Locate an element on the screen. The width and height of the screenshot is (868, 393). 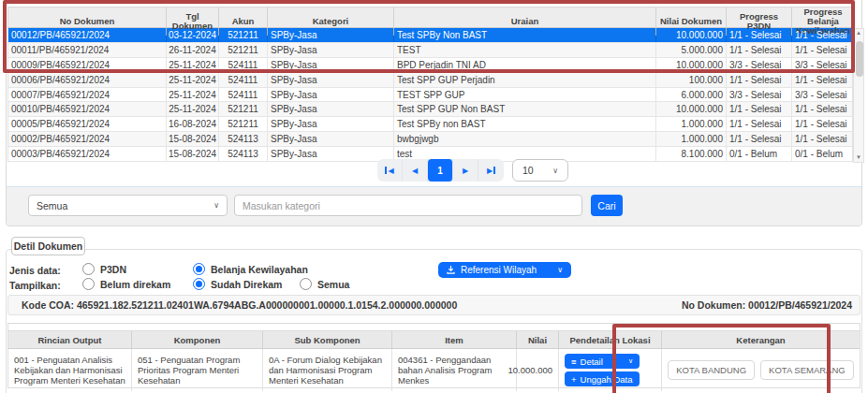
radio-semua-label: Semua is located at coordinates (333, 284).